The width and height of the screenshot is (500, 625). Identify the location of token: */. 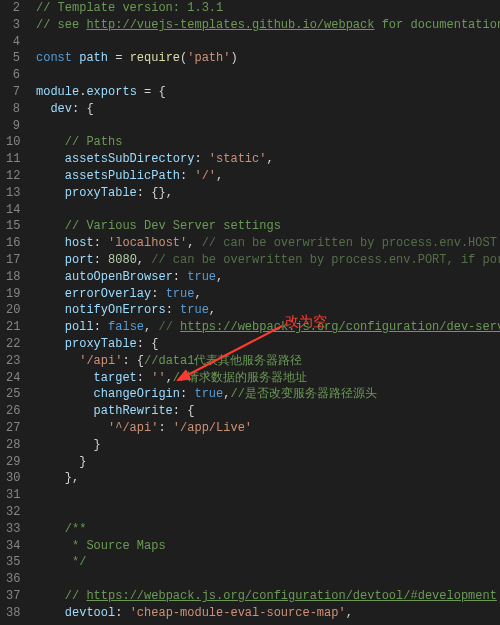
(76, 562).